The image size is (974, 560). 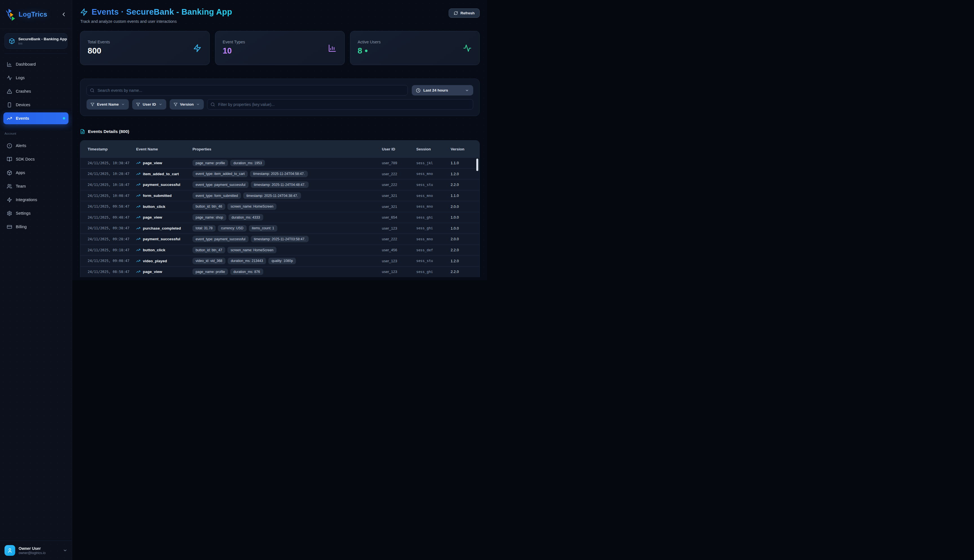 I want to click on page-title: Events · SecureBank - Banking App, so click(x=162, y=12).